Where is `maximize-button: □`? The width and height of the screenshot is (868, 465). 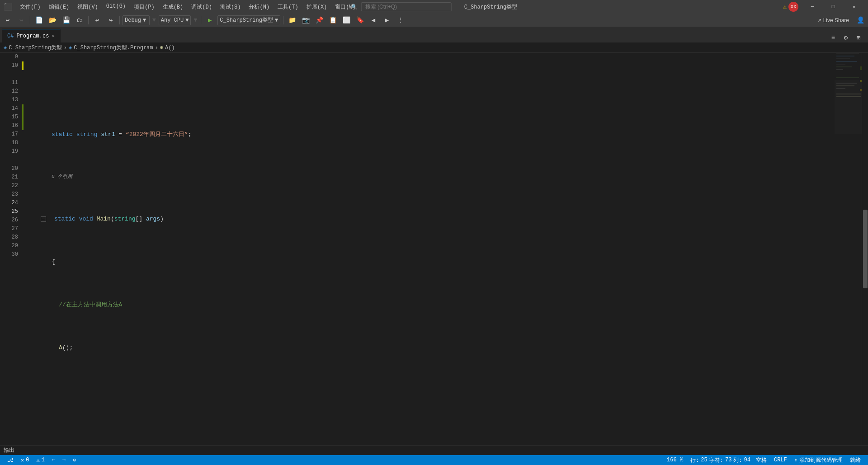 maximize-button: □ is located at coordinates (833, 7).